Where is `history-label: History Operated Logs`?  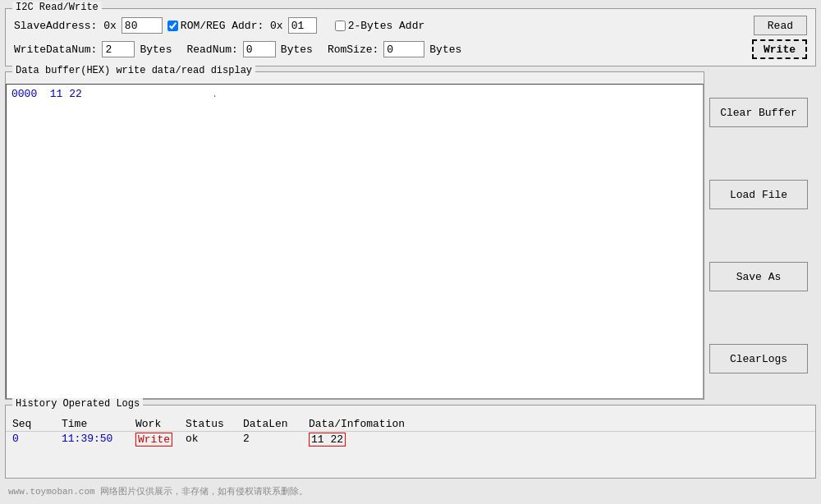
history-label: History Operated Logs is located at coordinates (77, 404).